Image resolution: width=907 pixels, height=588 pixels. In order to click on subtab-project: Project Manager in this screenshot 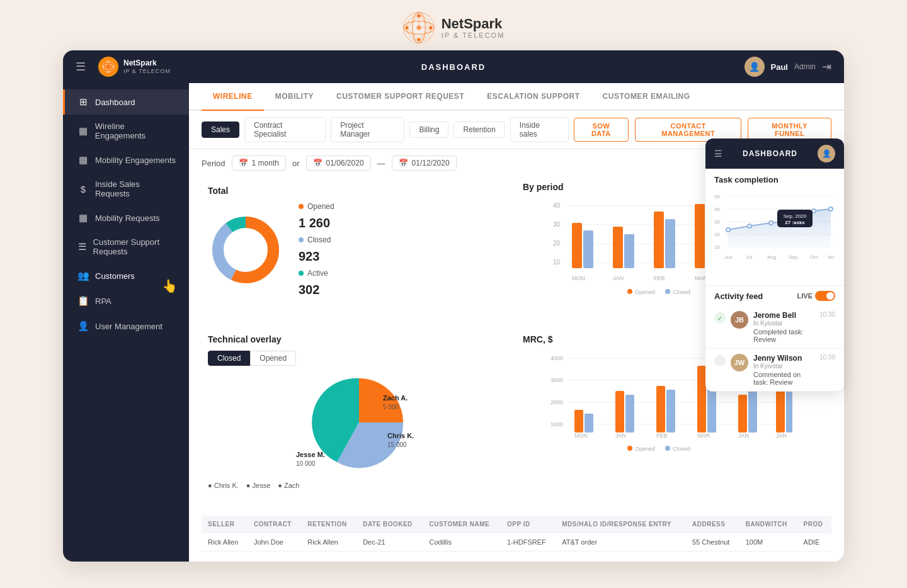, I will do `click(368, 130)`.